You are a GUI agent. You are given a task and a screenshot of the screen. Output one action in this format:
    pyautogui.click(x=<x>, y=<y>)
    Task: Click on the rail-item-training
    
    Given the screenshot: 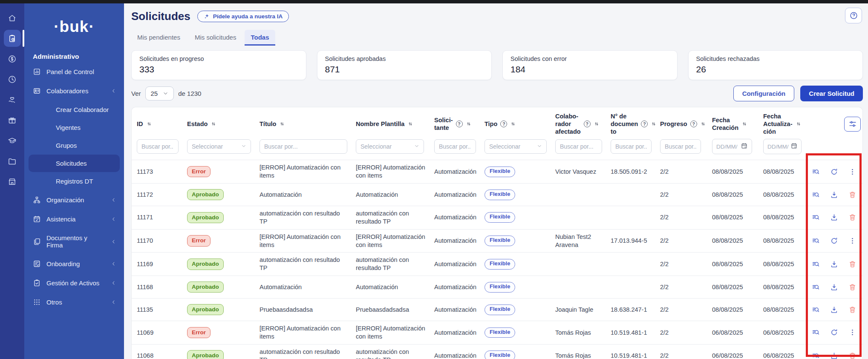 What is the action you would take?
    pyautogui.click(x=12, y=141)
    